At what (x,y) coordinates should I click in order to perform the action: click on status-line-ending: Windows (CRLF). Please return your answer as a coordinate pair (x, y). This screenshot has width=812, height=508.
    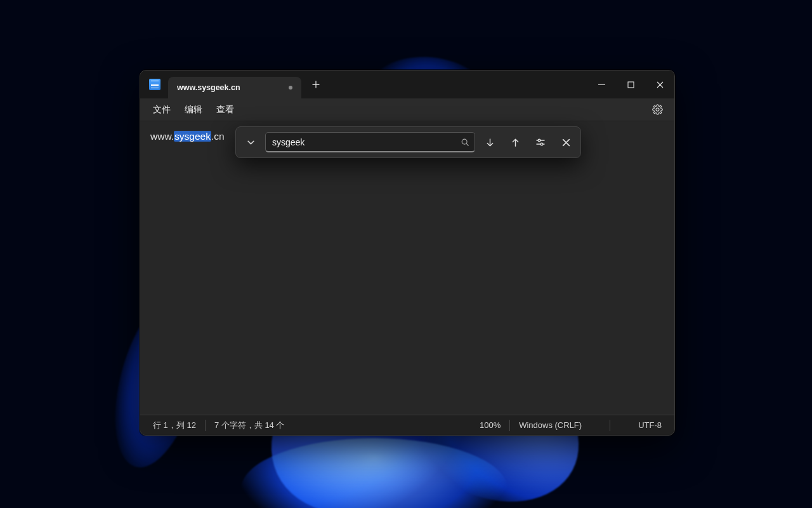
    Looking at the image, I should click on (551, 425).